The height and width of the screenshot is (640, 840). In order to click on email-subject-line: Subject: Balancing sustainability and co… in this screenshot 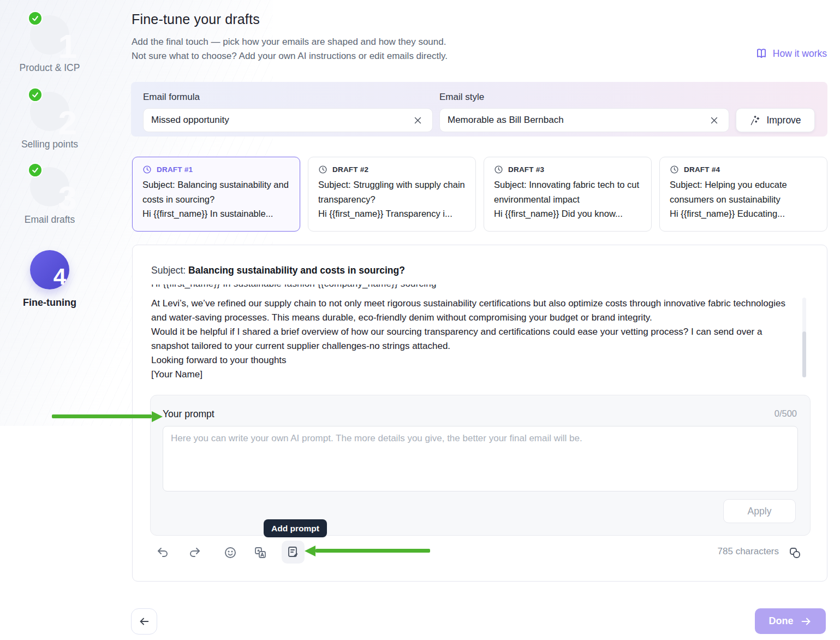, I will do `click(278, 271)`.